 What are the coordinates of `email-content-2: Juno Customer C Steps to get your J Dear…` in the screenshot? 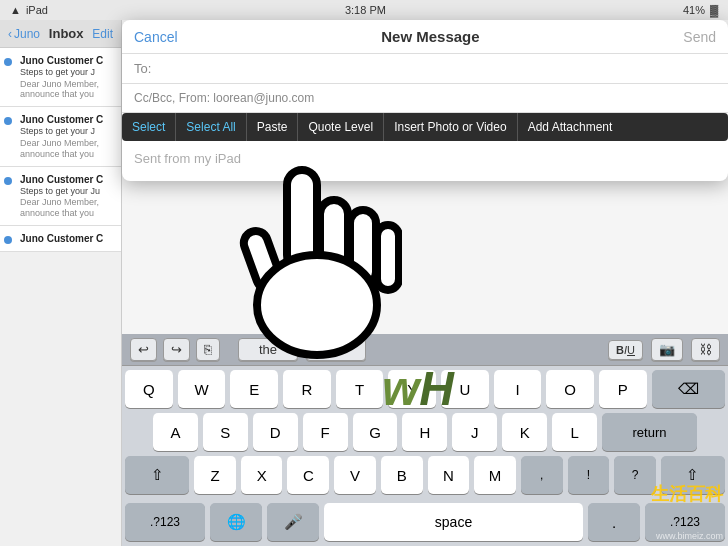 It's located at (66, 136).